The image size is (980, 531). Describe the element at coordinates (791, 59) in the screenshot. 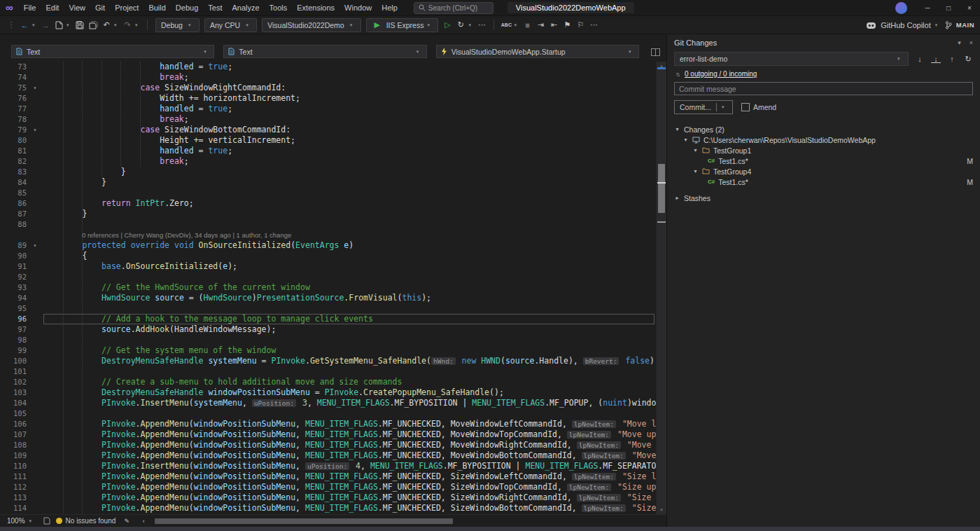

I see `branch-selector-dropdown: error-list-demo ▾` at that location.